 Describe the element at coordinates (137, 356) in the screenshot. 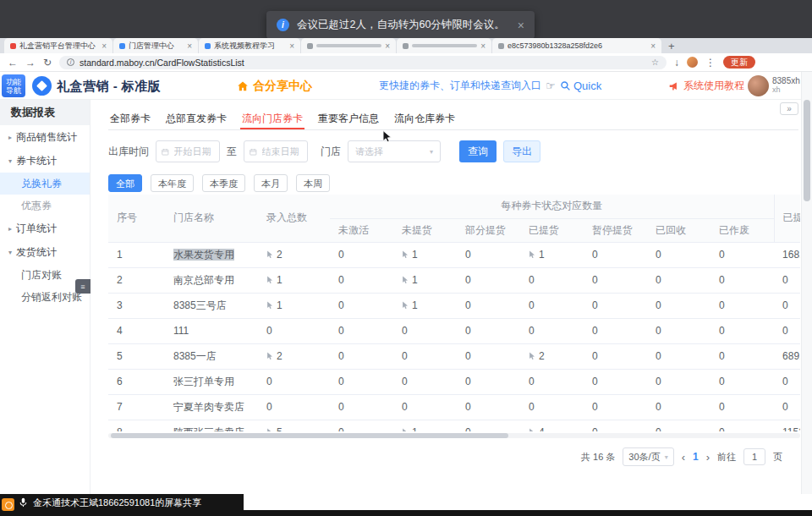

I see `cell-index: 5` at that location.